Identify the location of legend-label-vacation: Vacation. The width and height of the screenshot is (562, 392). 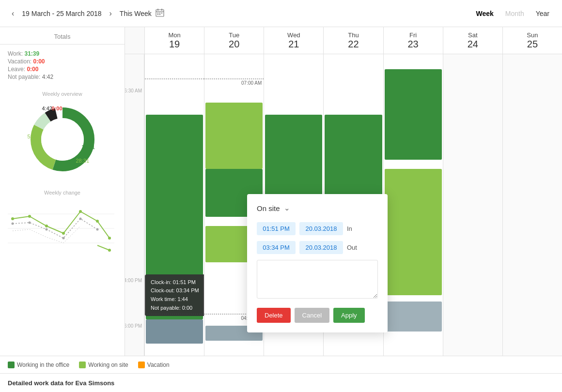
(158, 365).